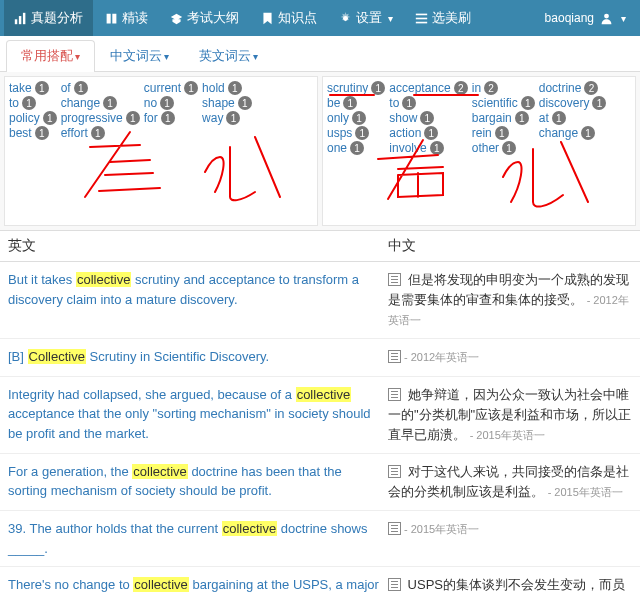 Image resolution: width=640 pixels, height=594 pixels. I want to click on source-label: - 2012年英语一, so click(508, 310).